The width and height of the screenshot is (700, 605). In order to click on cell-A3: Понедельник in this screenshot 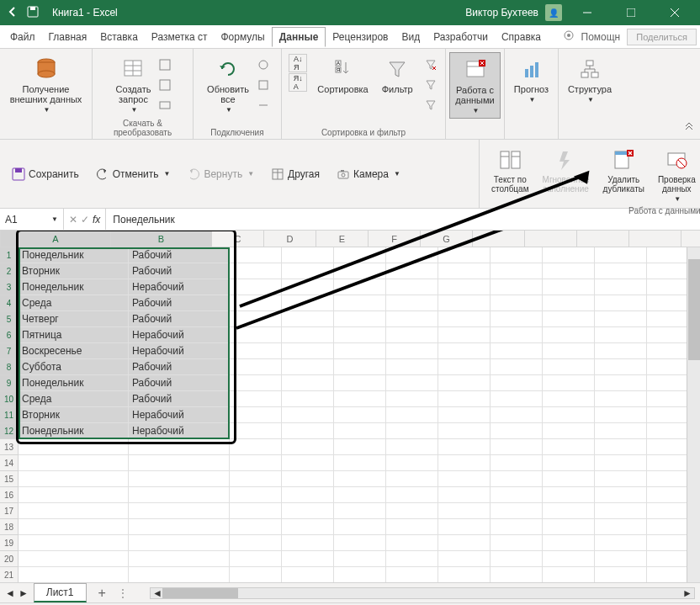, I will do `click(74, 288)`.